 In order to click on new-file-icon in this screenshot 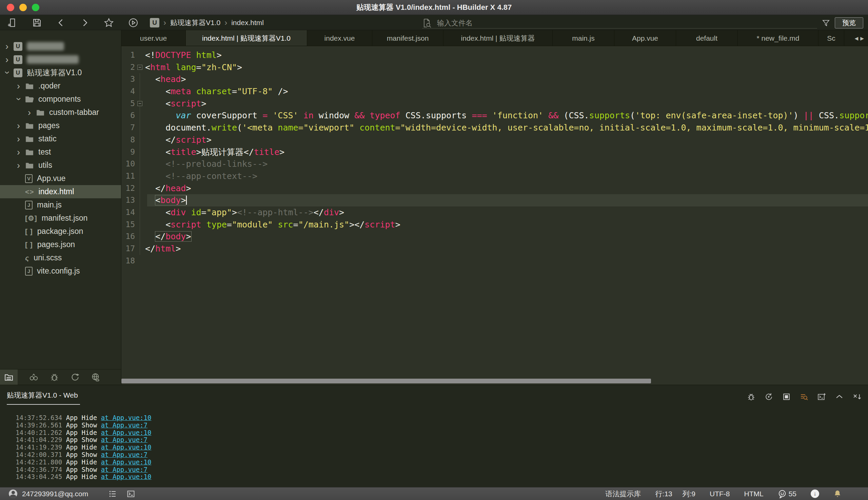, I will do `click(12, 23)`.